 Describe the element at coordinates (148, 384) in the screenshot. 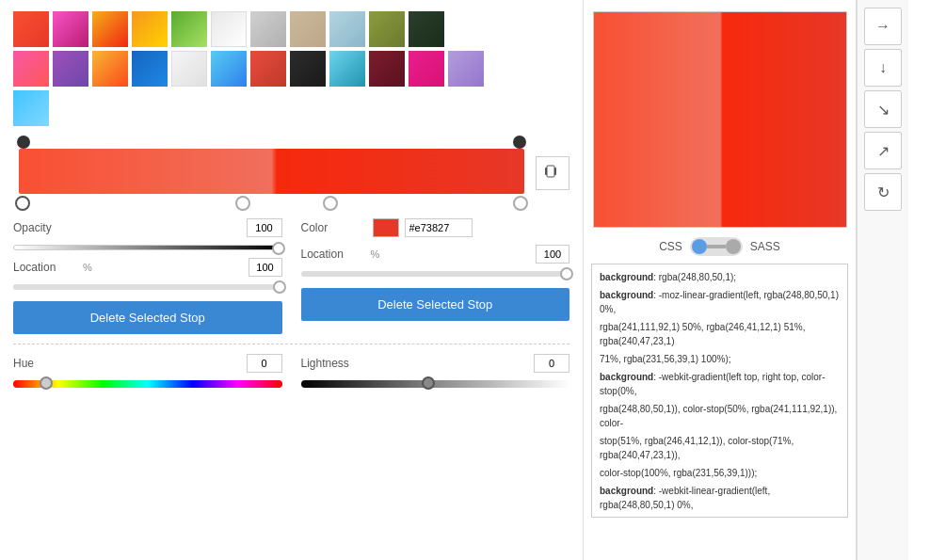

I see `hue-slider-track` at that location.